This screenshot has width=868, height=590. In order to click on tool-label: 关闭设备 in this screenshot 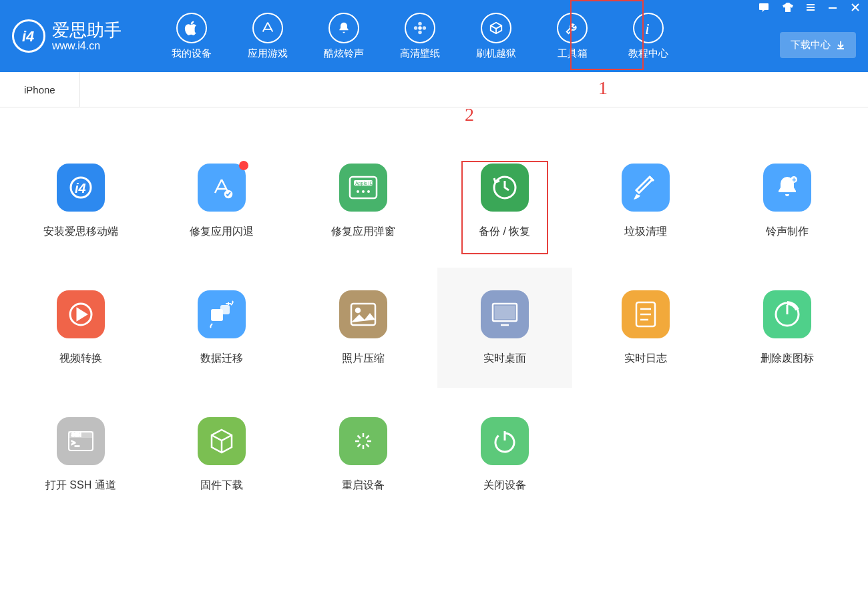, I will do `click(505, 486)`.